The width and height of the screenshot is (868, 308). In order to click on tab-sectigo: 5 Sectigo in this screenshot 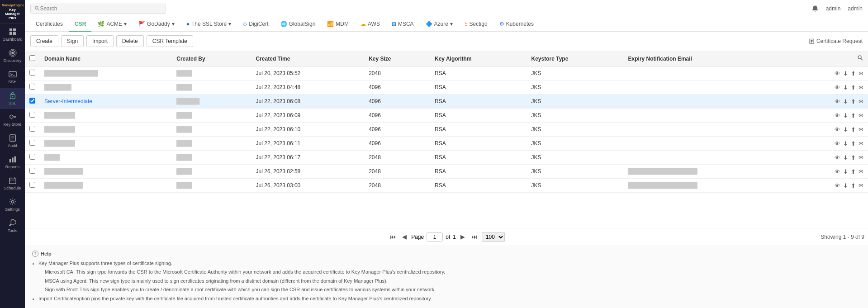, I will do `click(476, 24)`.